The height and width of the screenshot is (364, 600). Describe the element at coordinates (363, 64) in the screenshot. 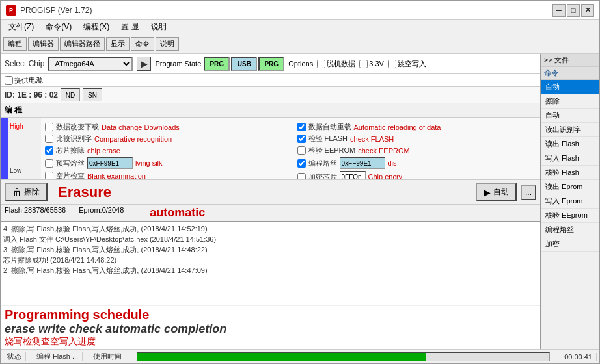

I see `cb-33v` at that location.